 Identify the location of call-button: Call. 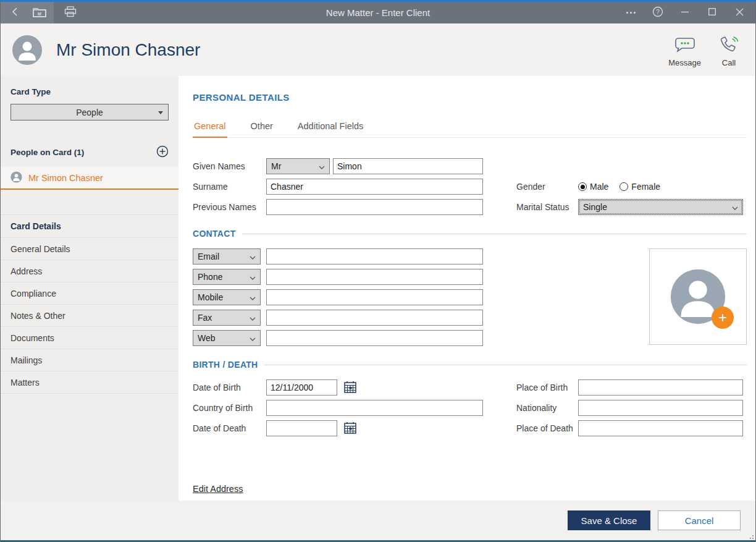
(729, 52).